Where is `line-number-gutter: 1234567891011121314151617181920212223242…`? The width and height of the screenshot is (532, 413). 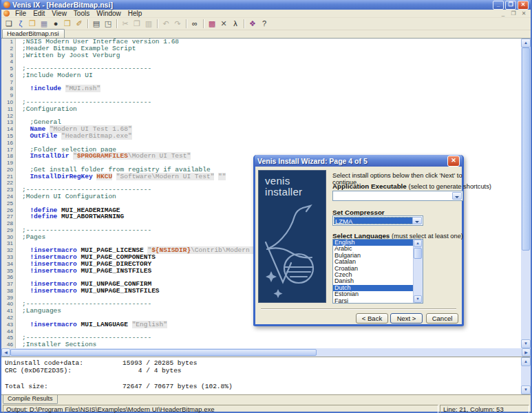
line-number-gutter: 1234567891011121314151617181920212223242… is located at coordinates (8, 193).